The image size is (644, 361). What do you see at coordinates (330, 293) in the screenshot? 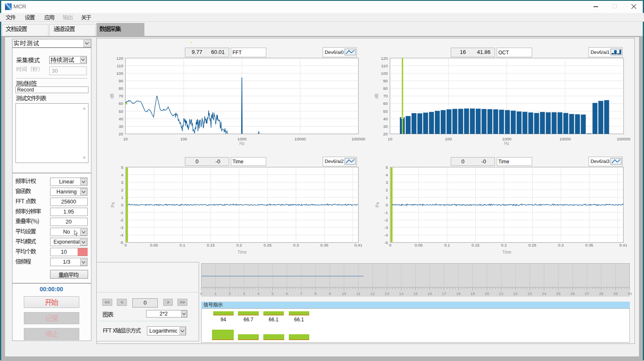
I see `svg-text: 9` at bounding box center [330, 293].